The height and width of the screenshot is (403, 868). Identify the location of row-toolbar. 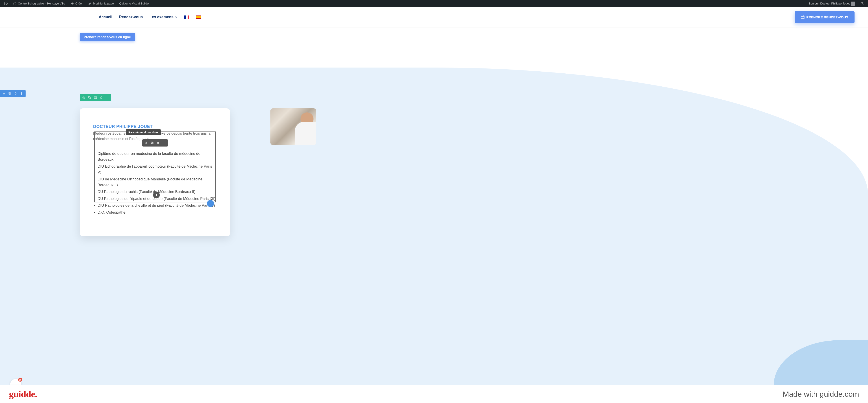
(95, 98).